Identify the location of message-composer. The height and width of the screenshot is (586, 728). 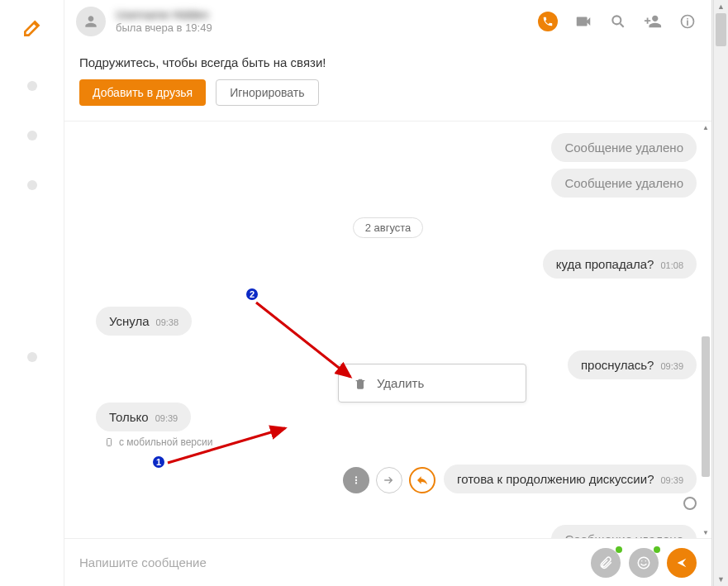
(388, 562).